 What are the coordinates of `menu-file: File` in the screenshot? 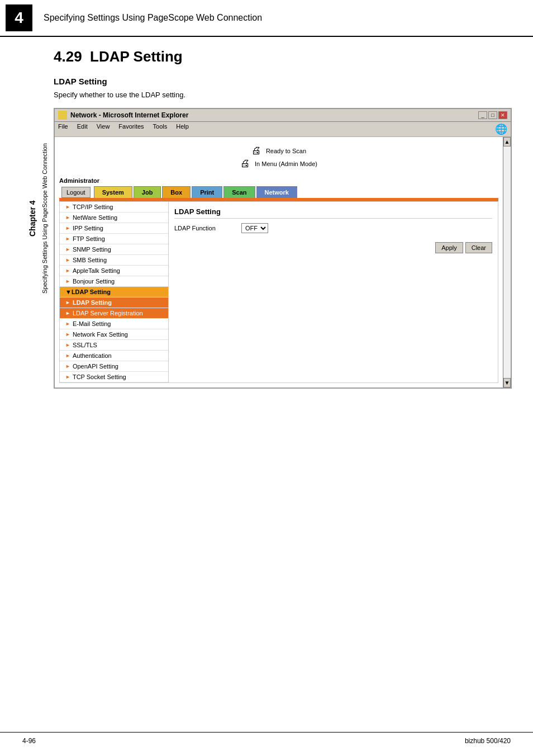 It's located at (63, 129).